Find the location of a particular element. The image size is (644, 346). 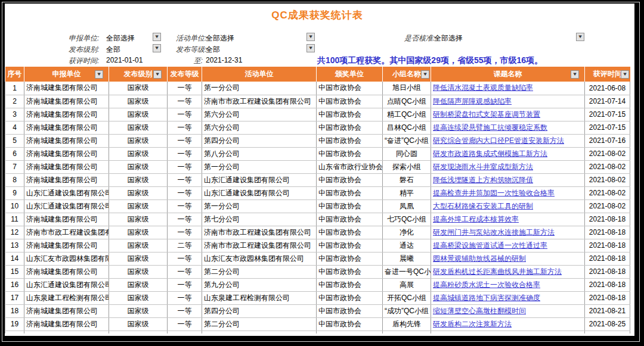

date-to-field: 2021-12-31 is located at coordinates (224, 60).